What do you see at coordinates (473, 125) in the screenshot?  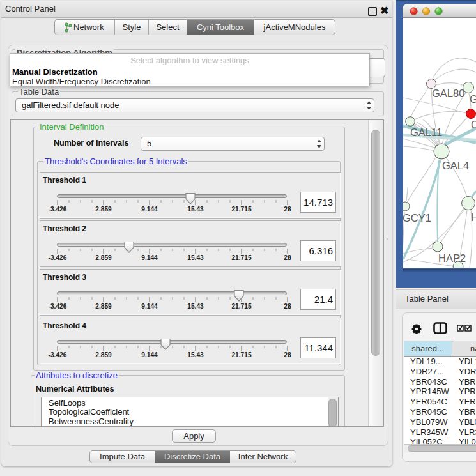 I see `svg-text: C` at bounding box center [473, 125].